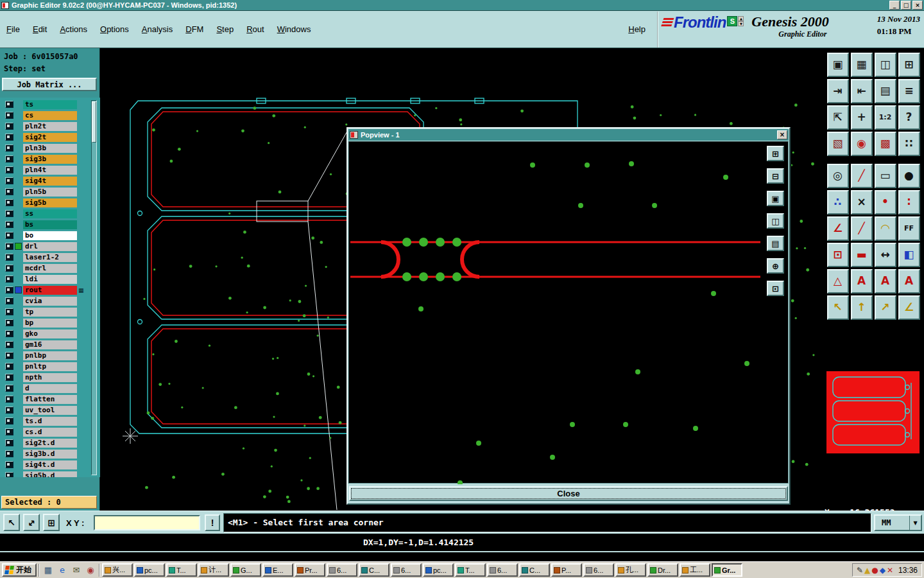  I want to click on layer-row-pnlbp: pnlbp, so click(50, 356).